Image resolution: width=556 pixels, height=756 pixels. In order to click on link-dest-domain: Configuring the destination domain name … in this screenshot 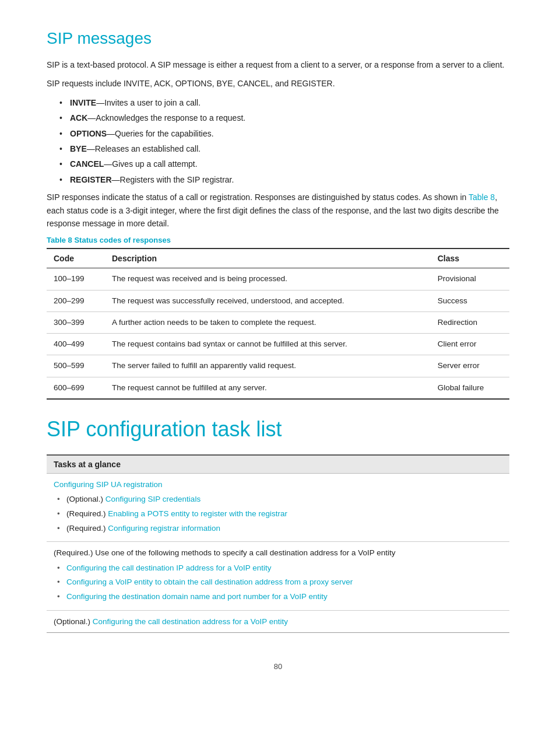, I will do `click(197, 596)`.